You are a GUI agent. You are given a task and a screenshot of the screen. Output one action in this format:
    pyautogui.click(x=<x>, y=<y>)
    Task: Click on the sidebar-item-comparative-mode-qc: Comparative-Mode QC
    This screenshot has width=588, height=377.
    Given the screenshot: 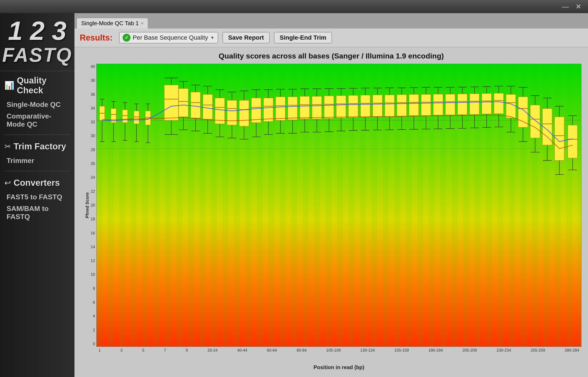 What is the action you would take?
    pyautogui.click(x=37, y=120)
    